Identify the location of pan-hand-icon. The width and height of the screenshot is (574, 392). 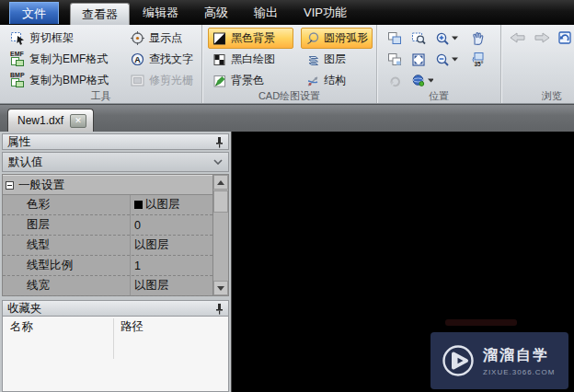
(478, 39).